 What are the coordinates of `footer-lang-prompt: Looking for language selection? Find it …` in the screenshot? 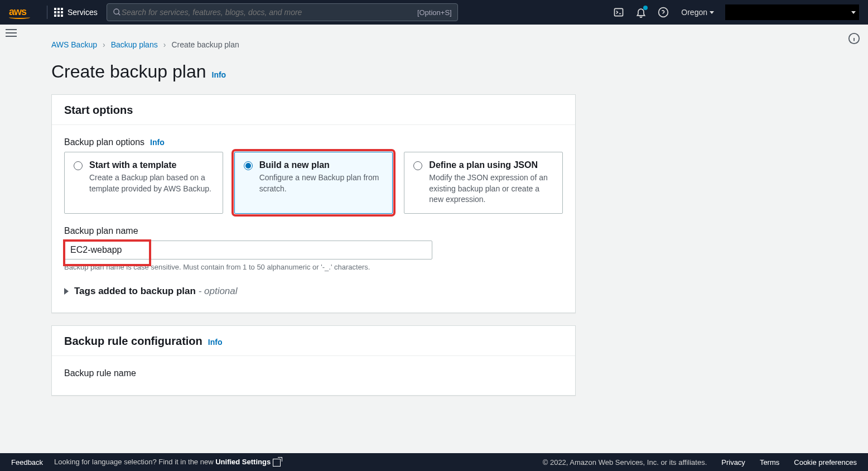 It's located at (167, 462).